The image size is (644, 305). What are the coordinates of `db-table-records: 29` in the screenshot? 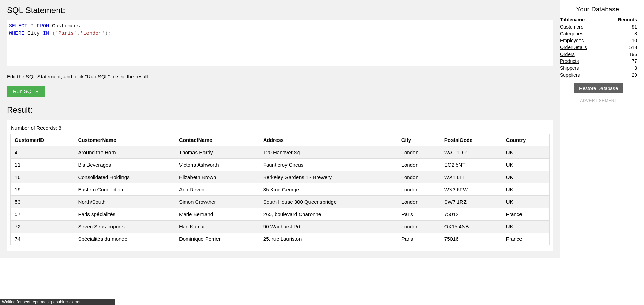 It's located at (621, 75).